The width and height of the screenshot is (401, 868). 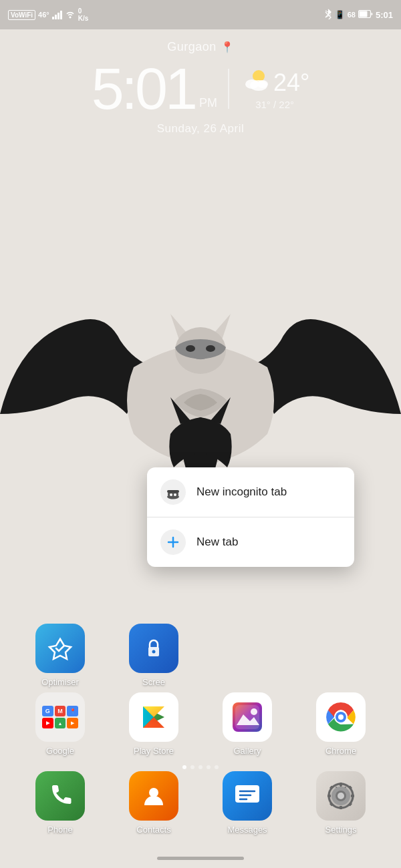 What do you see at coordinates (275, 89) in the screenshot?
I see `weather-widget: 24° 31° / 22°` at bounding box center [275, 89].